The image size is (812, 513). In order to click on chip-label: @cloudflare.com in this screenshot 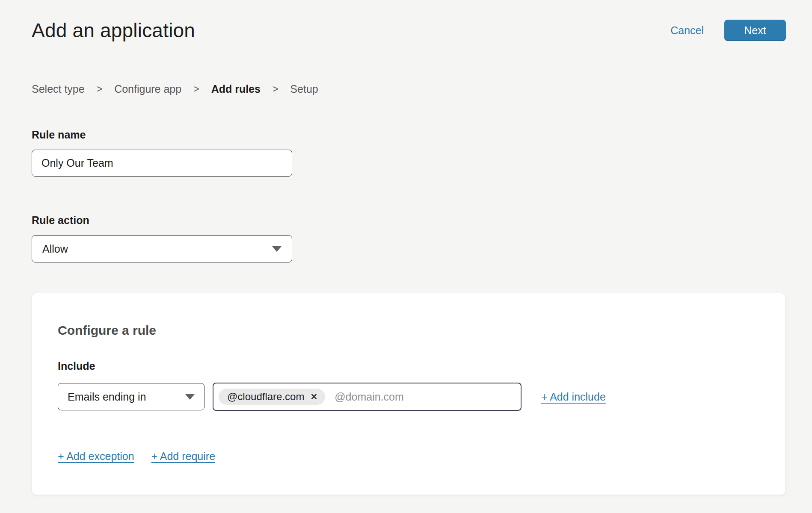, I will do `click(266, 397)`.